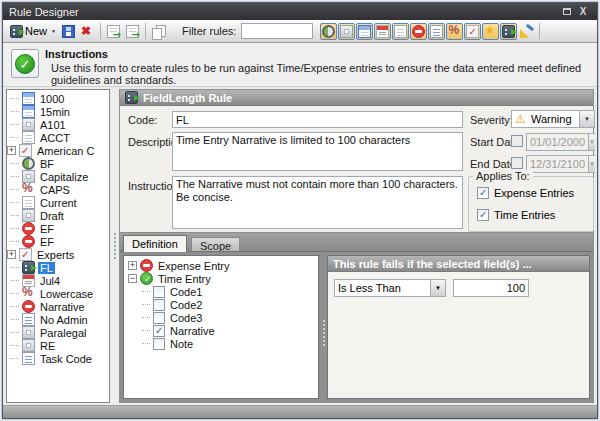 The width and height of the screenshot is (600, 421). What do you see at coordinates (517, 141) in the screenshot?
I see `start-date-checkbox` at bounding box center [517, 141].